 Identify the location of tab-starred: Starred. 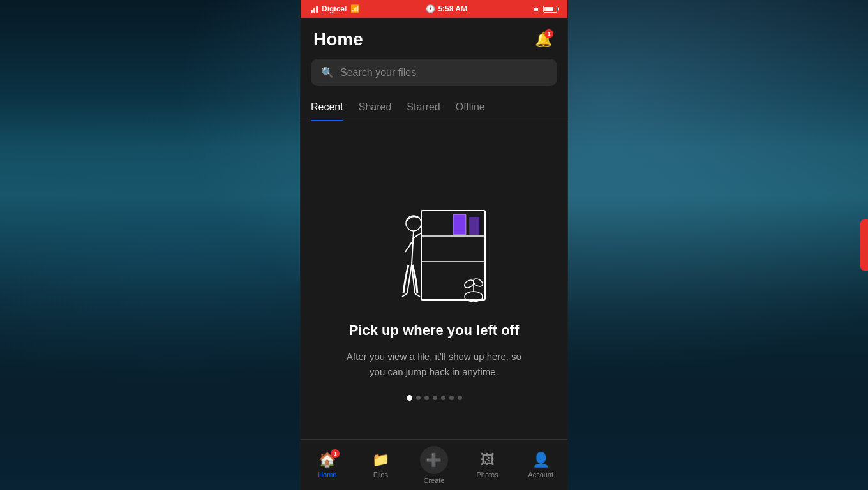
(423, 108).